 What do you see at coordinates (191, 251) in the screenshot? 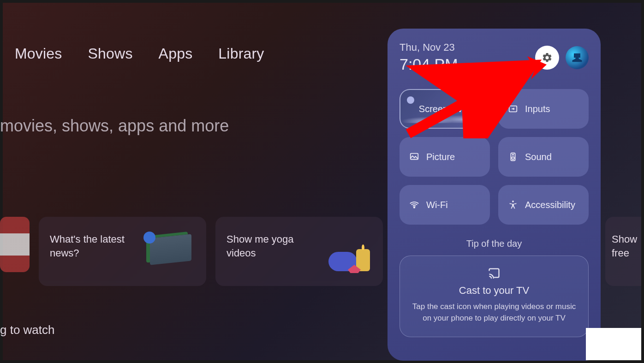
I see `assistant-suggestions: What's the latest news? Show me yoga vid…` at bounding box center [191, 251].